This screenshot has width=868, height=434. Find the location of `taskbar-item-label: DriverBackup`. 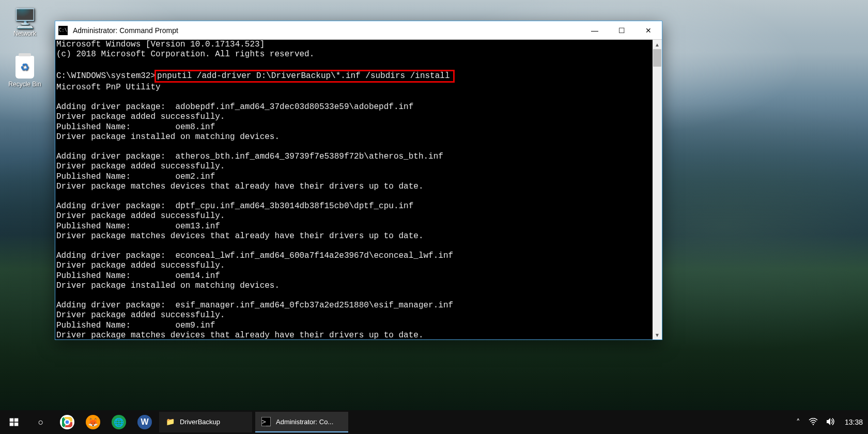

taskbar-item-label: DriverBackup is located at coordinates (200, 422).